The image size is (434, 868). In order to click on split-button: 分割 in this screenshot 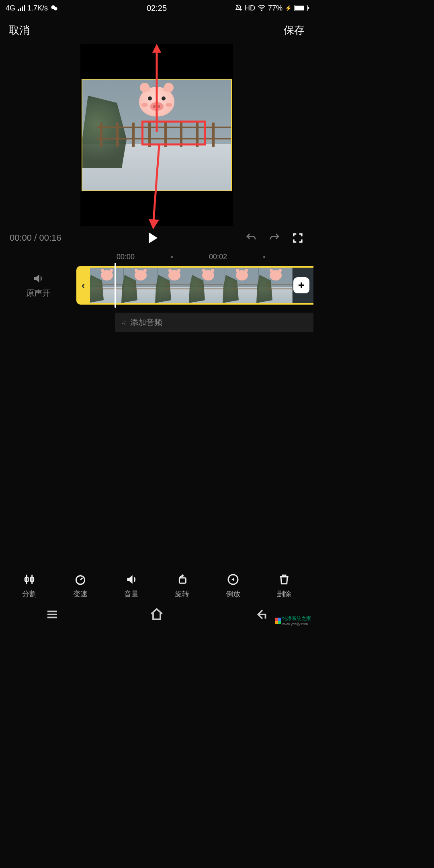, I will do `click(29, 586)`.